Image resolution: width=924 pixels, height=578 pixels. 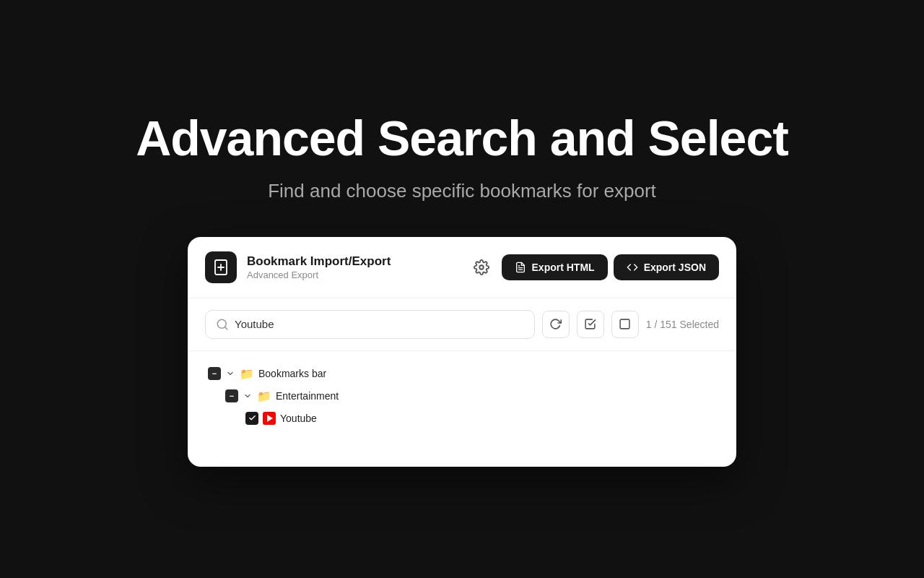 I want to click on entertainment-label: Entertainment, so click(x=308, y=396).